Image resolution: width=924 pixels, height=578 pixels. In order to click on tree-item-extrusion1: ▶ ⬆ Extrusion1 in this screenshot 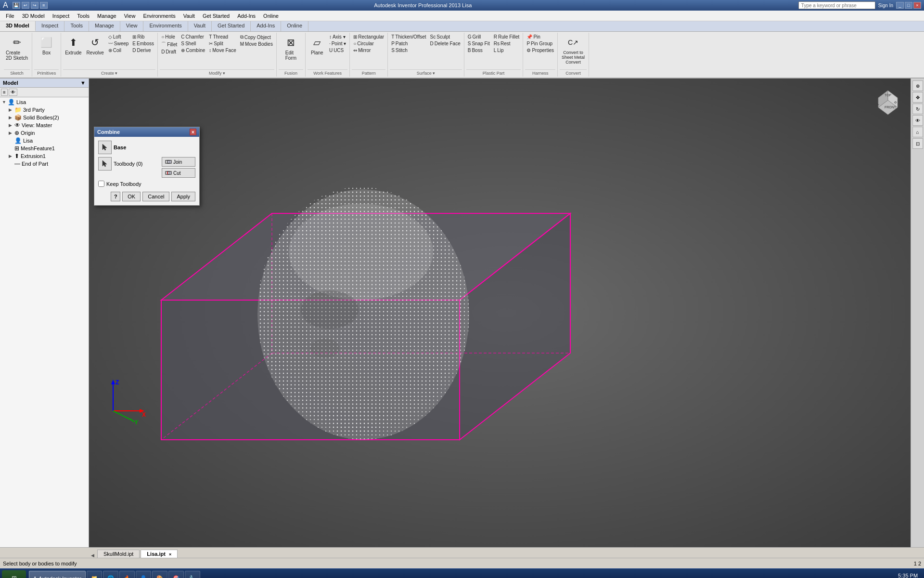, I will do `click(48, 156)`.